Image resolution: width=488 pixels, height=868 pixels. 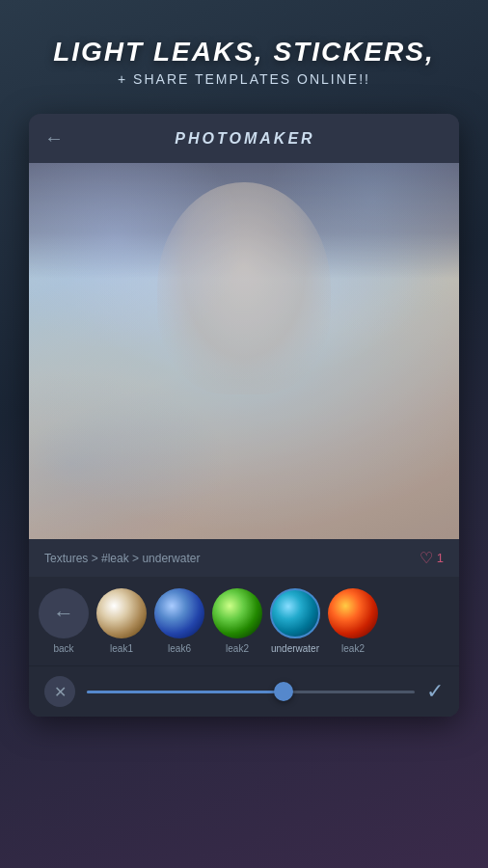 What do you see at coordinates (54, 139) in the screenshot?
I see `back-arrow-icon: ←` at bounding box center [54, 139].